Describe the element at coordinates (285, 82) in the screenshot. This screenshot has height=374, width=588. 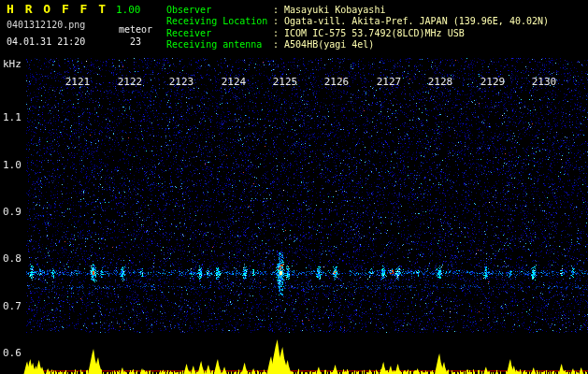
I see `x-tick-2125: 2125` at that location.